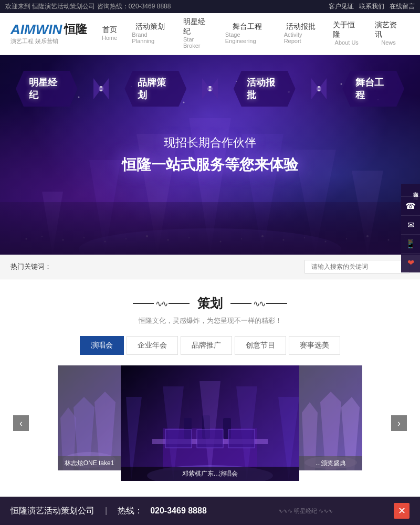  What do you see at coordinates (102, 345) in the screenshot?
I see `plan-tab-concert: 演唱会` at bounding box center [102, 345].